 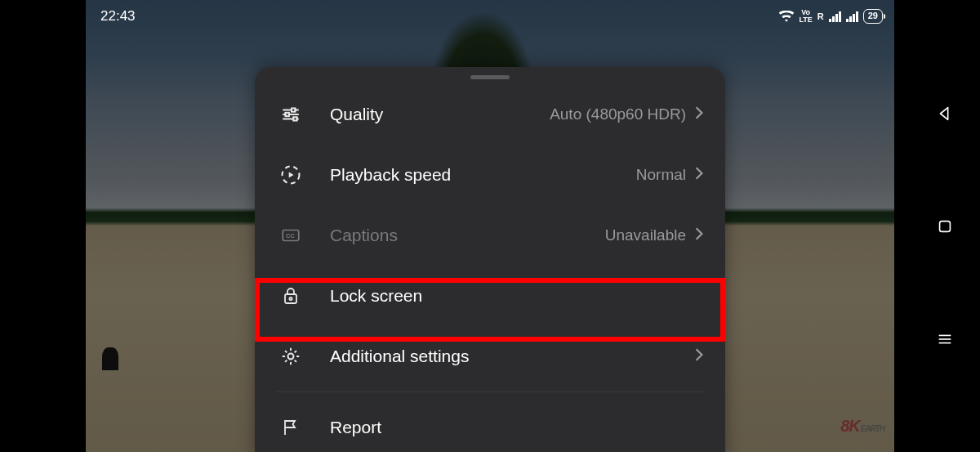 I want to click on video-watermark: 8KEARTH, so click(x=862, y=427).